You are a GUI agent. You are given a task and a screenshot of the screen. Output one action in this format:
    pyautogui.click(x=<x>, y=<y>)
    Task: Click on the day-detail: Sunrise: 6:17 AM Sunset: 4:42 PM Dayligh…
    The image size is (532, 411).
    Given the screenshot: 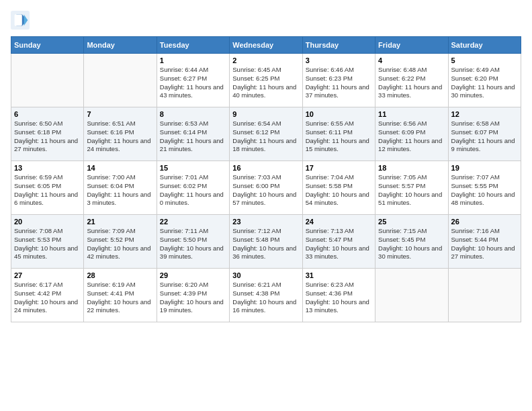 What is the action you would take?
    pyautogui.click(x=47, y=298)
    